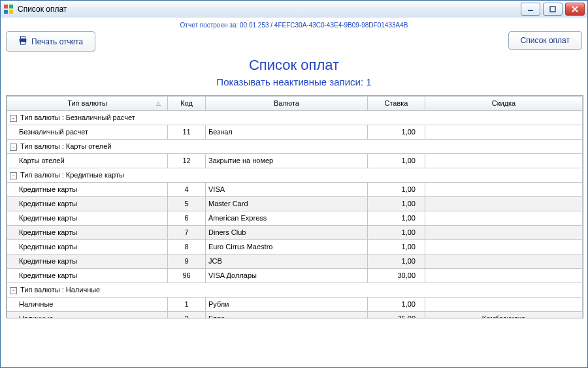 This screenshot has width=588, height=368. What do you see at coordinates (397, 276) in the screenshot?
I see `cell-rate: 30,00` at bounding box center [397, 276].